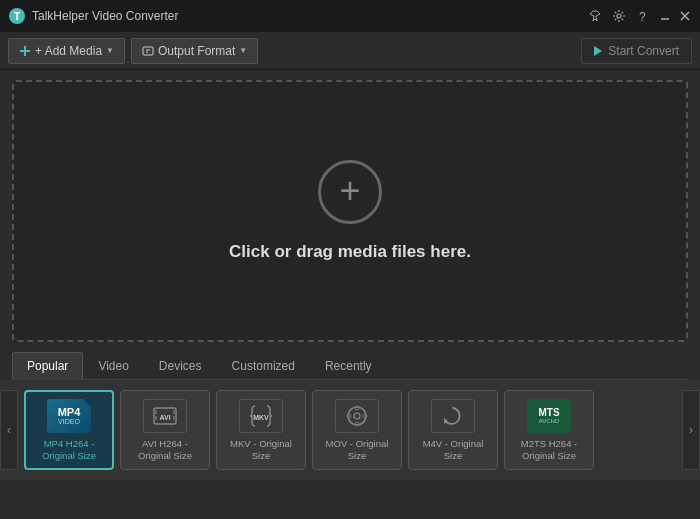  I want to click on tab-devices: Devices, so click(180, 366).